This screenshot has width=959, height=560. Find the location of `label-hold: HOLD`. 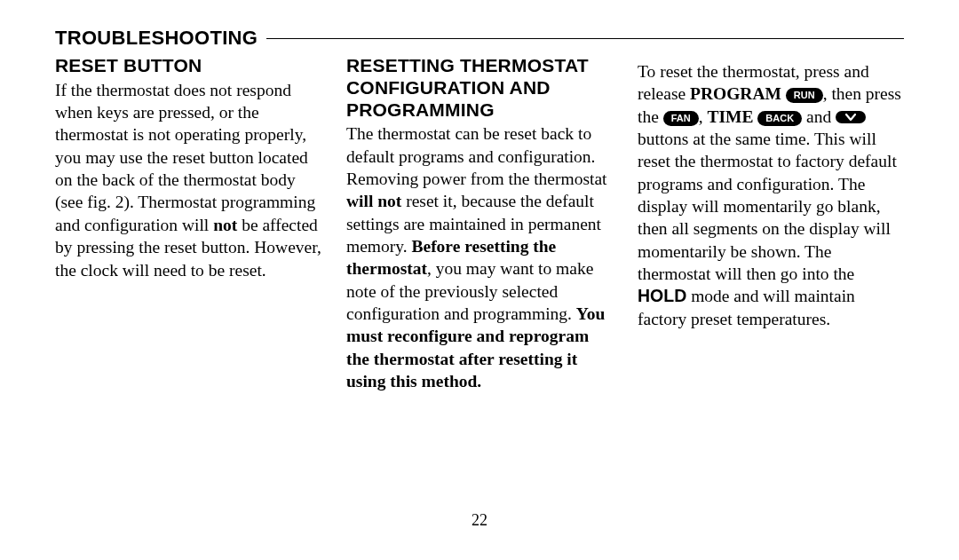

label-hold: HOLD is located at coordinates (662, 296).